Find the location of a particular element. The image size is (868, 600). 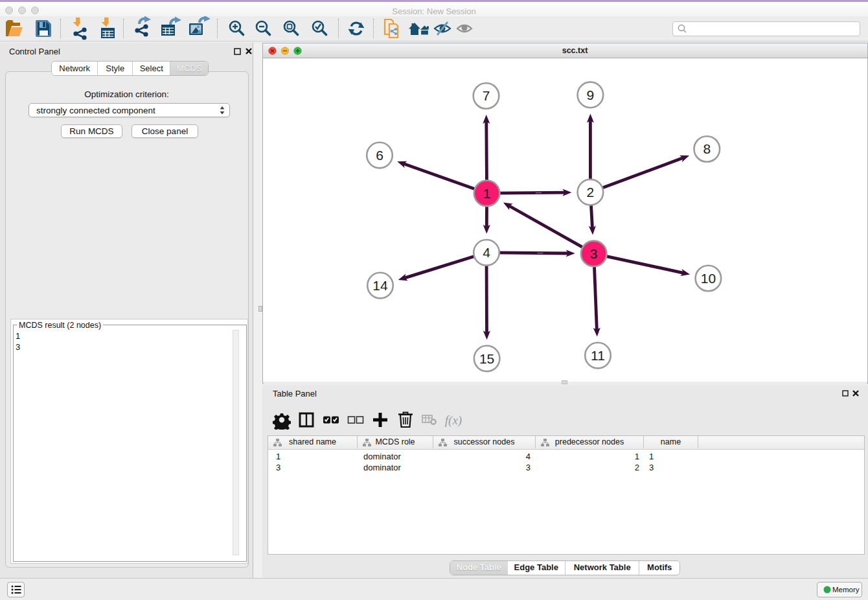

svg-text: 1 is located at coordinates (487, 193).